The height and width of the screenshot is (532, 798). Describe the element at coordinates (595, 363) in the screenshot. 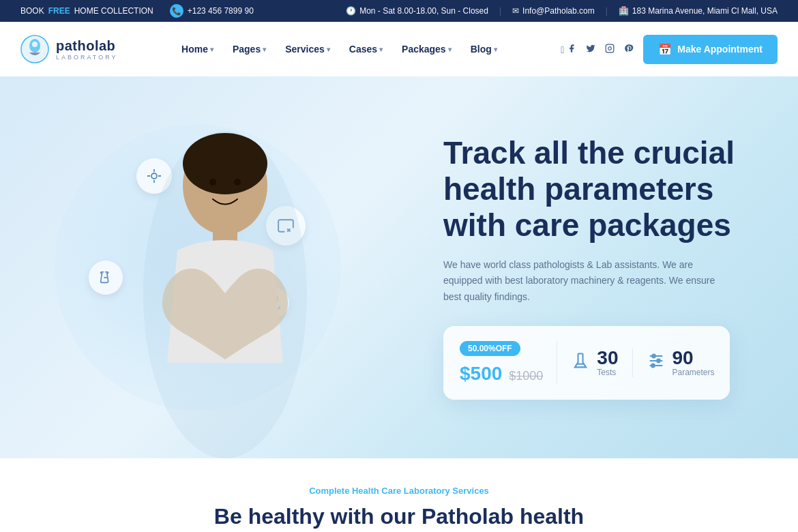

I see `tests-stat: 30 Tests` at that location.